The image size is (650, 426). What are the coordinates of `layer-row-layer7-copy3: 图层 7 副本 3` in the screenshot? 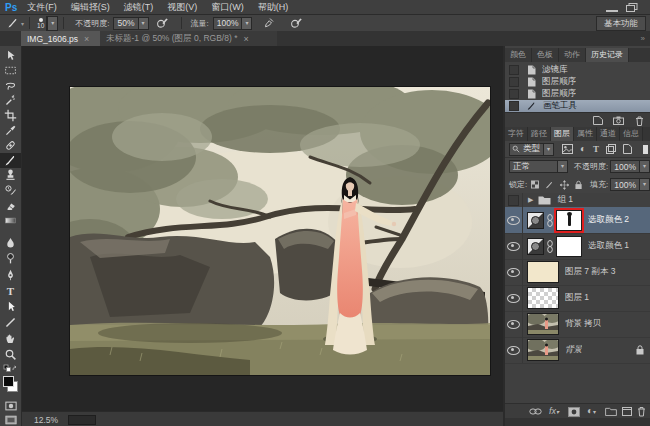 It's located at (578, 272).